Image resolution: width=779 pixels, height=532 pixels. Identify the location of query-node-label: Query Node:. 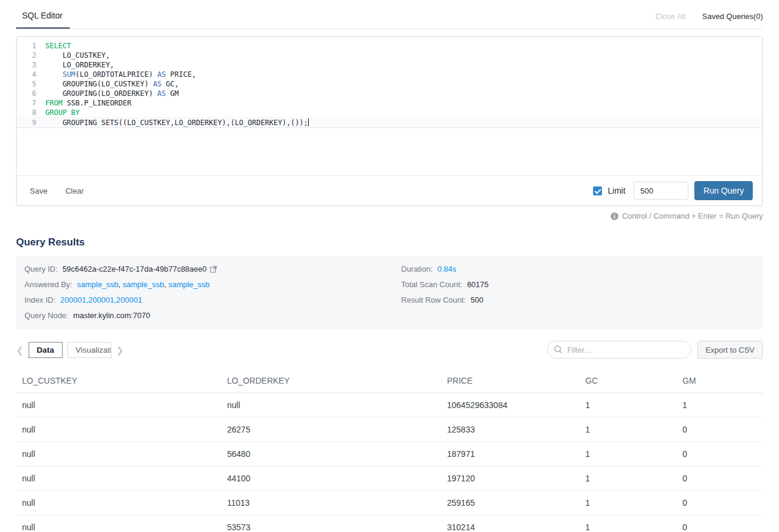
(46, 316).